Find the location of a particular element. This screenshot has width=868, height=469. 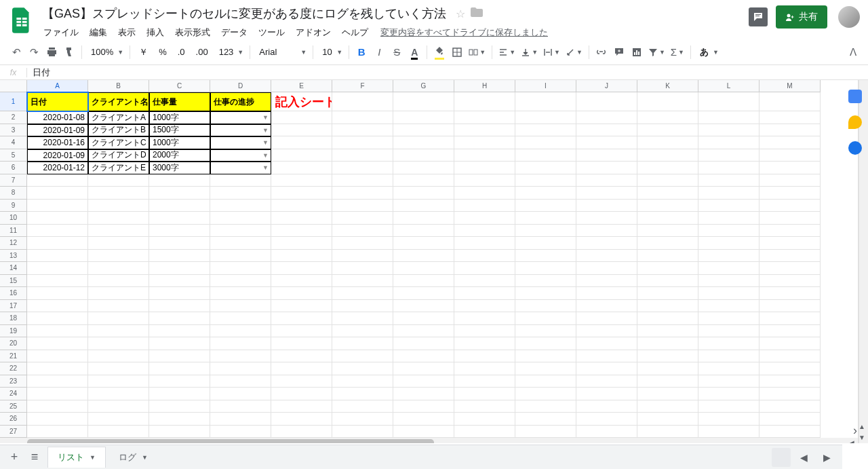

cell-F10 is located at coordinates (363, 219).